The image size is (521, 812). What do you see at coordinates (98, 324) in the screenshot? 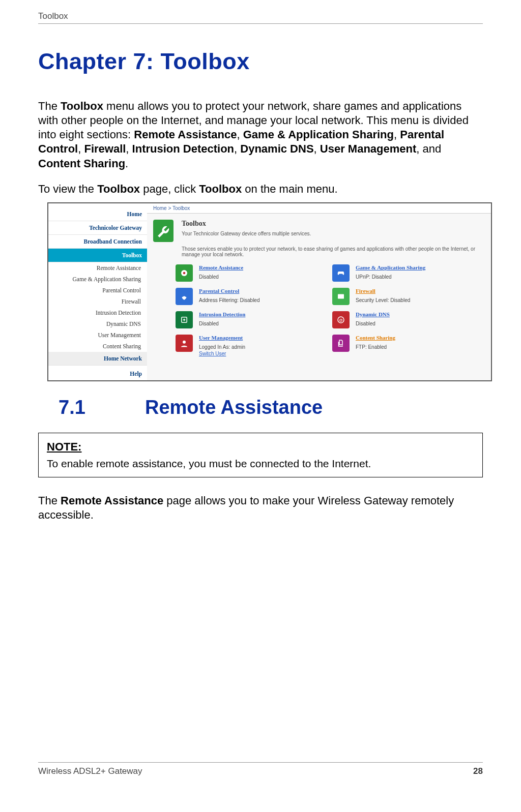
I see `sidebar-item-dynamic-dns: Dynamic DNS` at bounding box center [98, 324].